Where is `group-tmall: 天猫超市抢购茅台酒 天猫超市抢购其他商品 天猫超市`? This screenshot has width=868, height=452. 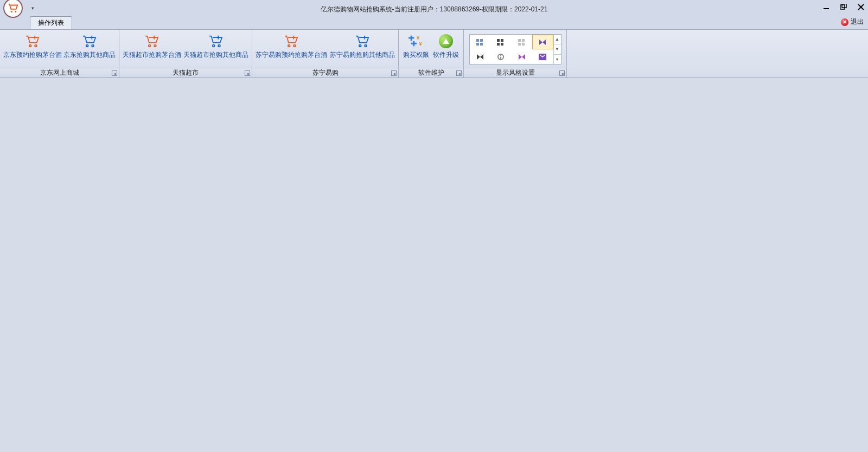 group-tmall: 天猫超市抢购茅台酒 天猫超市抢购其他商品 天猫超市 is located at coordinates (186, 54).